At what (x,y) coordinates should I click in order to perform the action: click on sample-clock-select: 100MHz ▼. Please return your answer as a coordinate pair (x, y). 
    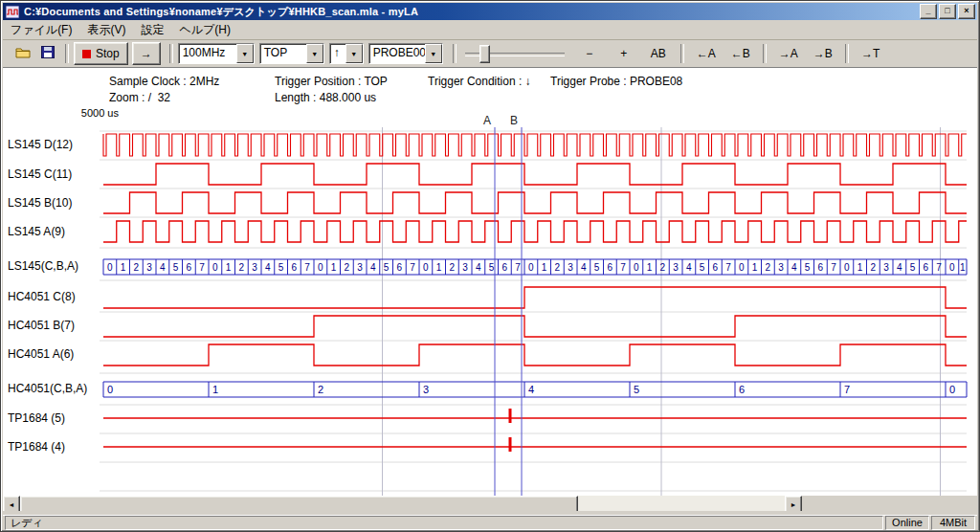
    Looking at the image, I should click on (216, 54).